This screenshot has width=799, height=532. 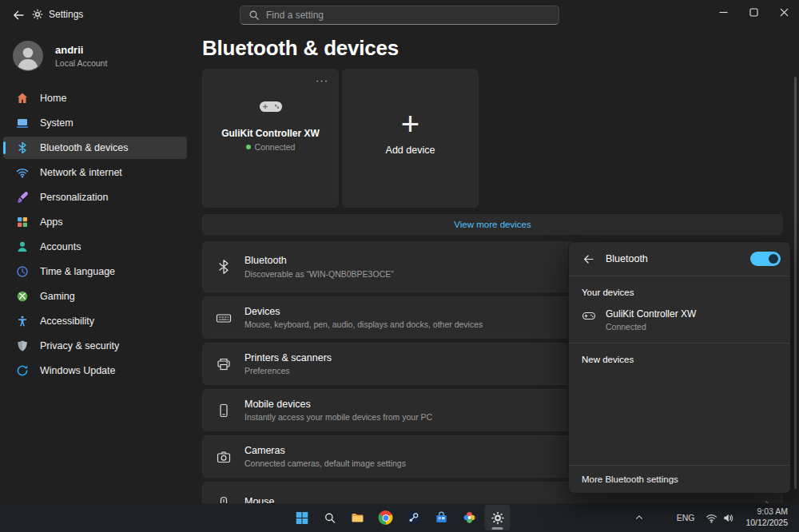 What do you see at coordinates (329, 518) in the screenshot?
I see `search-icon` at bounding box center [329, 518].